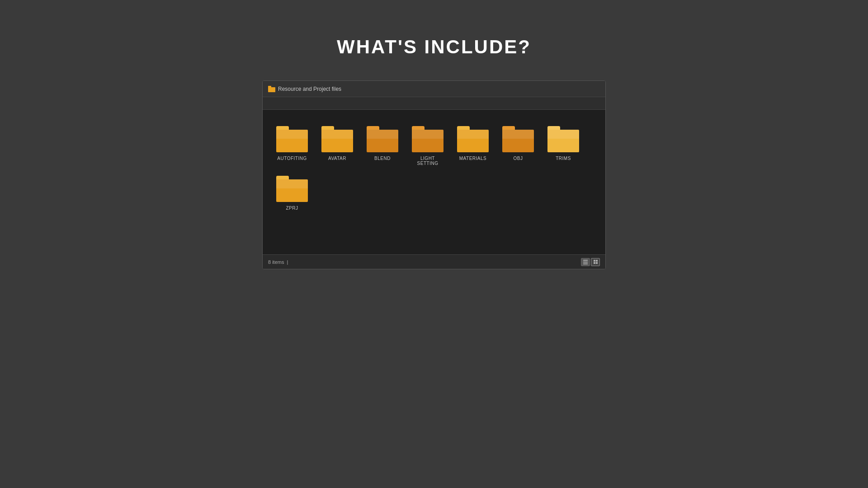 The width and height of the screenshot is (868, 488). What do you see at coordinates (337, 146) in the screenshot?
I see `folder-item-avatar: AVATAR` at bounding box center [337, 146].